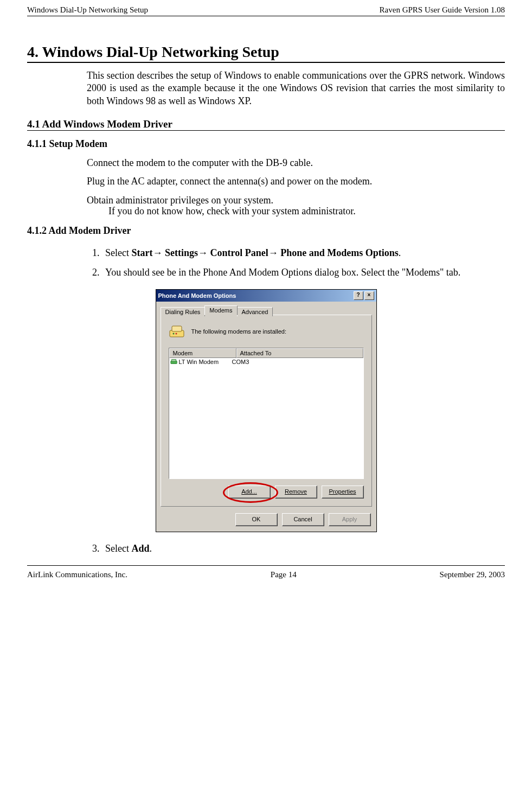 This screenshot has height=811, width=532. Describe the element at coordinates (174, 362) in the screenshot. I see `modem-item-icon` at that location.